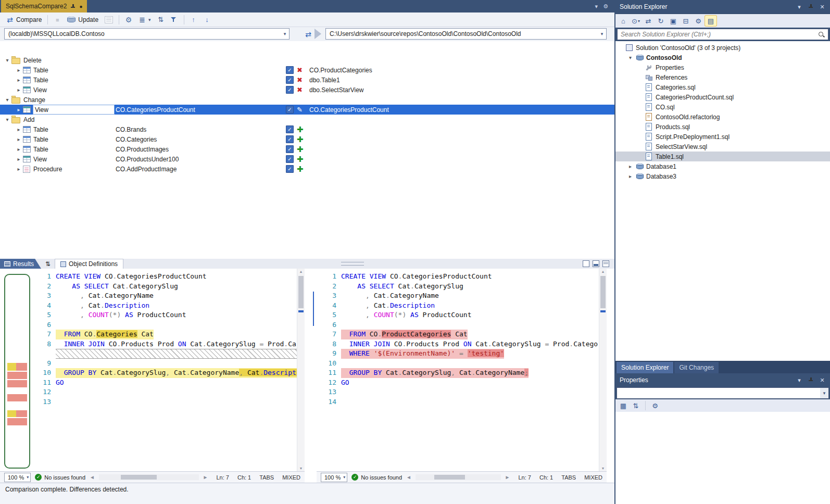 This screenshot has width=830, height=504. Describe the element at coordinates (603, 370) in the screenshot. I see `right-editor-vertical-scrollbar: ▲ ▼` at that location.